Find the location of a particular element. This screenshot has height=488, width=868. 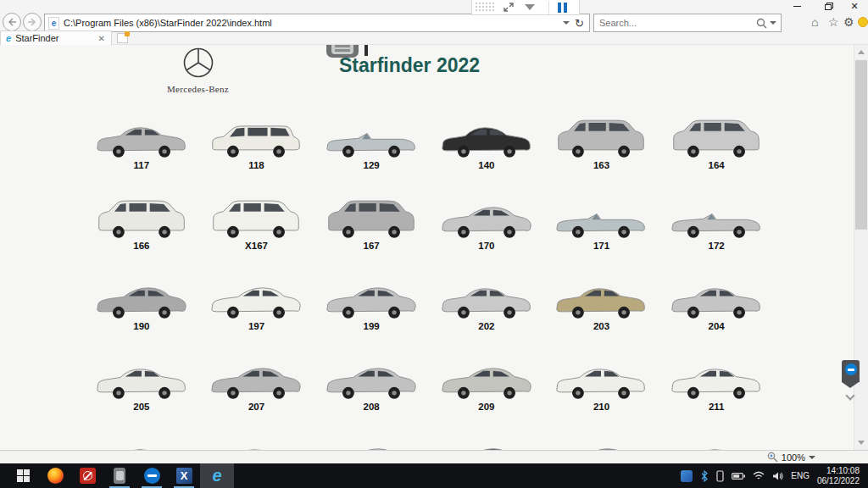

scroll-up-icon is located at coordinates (861, 53).